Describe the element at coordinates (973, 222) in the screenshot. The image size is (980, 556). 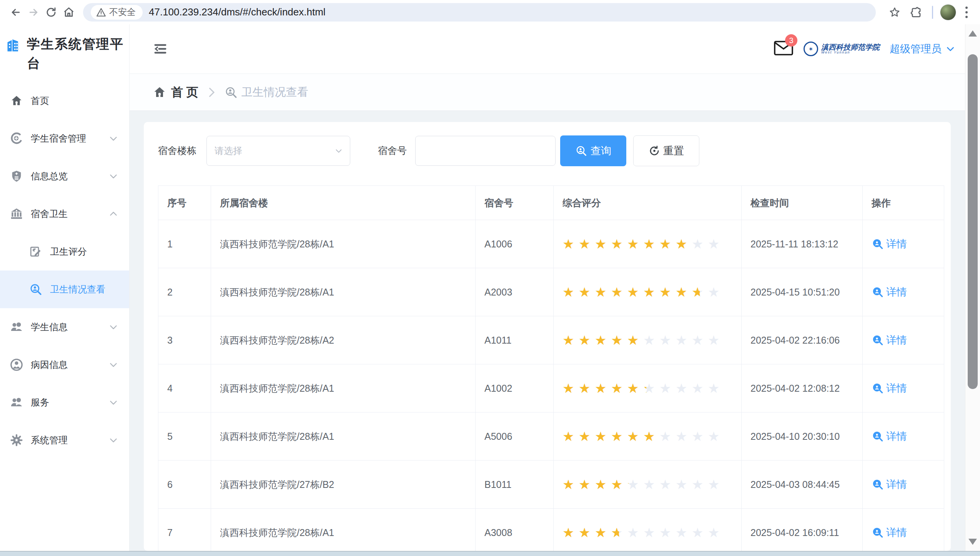
I see `vertical-scrollbar-thumb` at that location.